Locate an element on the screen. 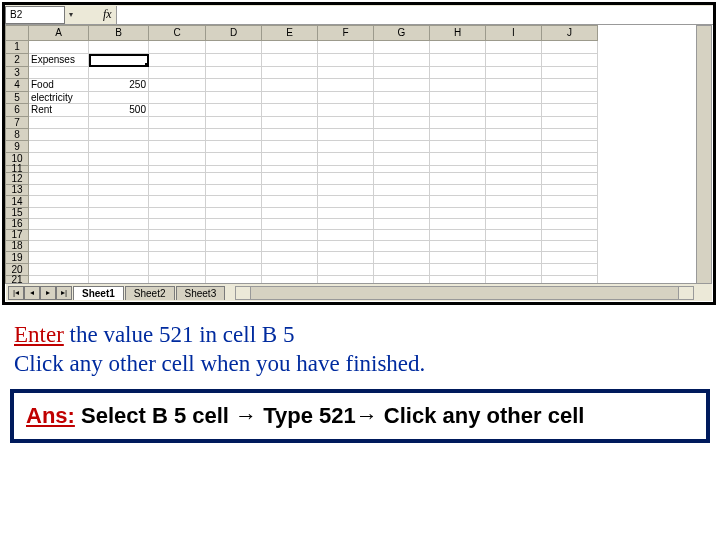 The width and height of the screenshot is (720, 540). cell-B18 is located at coordinates (119, 246).